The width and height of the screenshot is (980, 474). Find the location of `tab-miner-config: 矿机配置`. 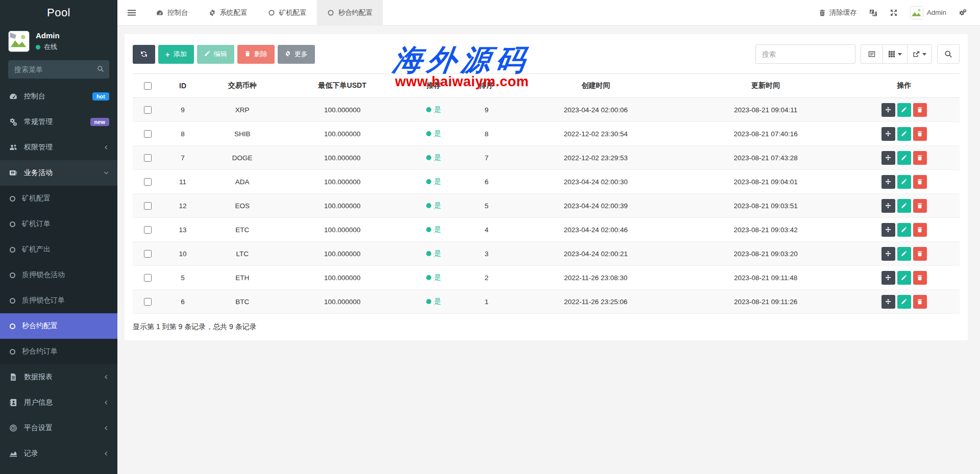

tab-miner-config: 矿机配置 is located at coordinates (287, 13).